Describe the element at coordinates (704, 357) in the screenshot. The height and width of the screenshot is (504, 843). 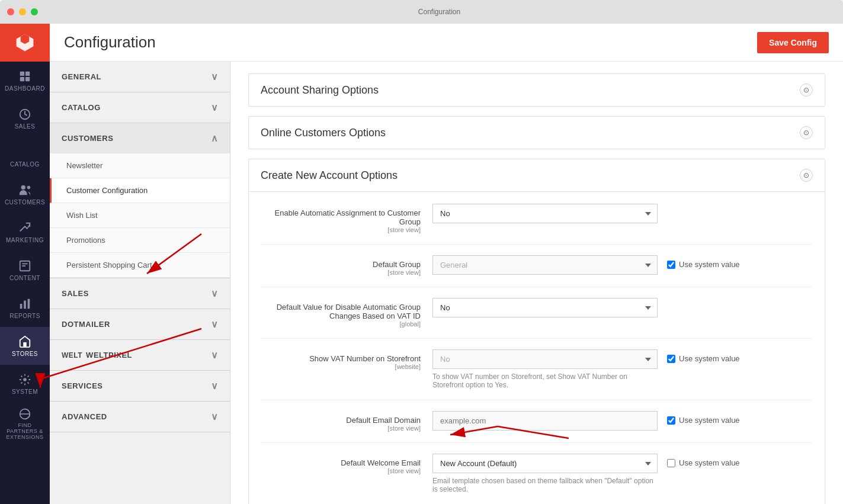
I see `show-vat-use-system: Use system value` at that location.